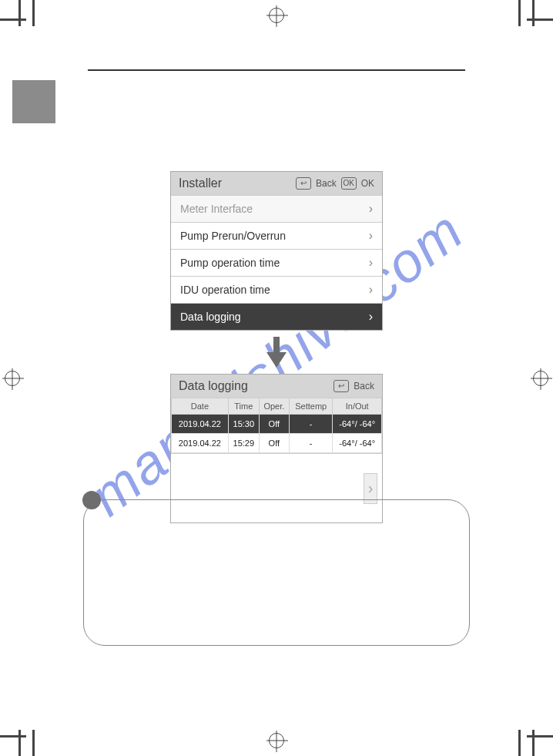  Describe the element at coordinates (211, 317) in the screenshot. I see `menu-item-label: Data logging` at that location.